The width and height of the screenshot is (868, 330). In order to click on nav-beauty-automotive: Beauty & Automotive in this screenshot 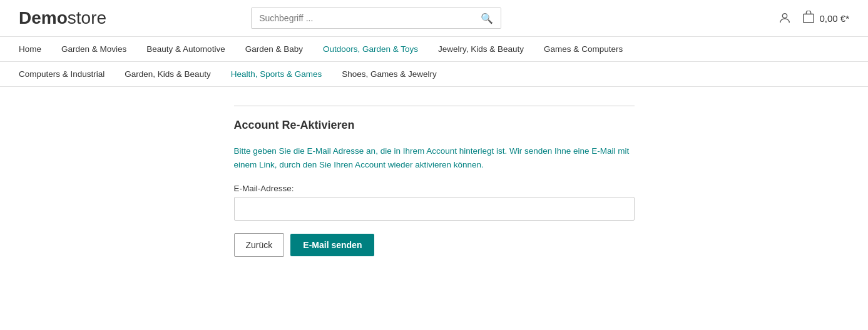, I will do `click(185, 49)`.